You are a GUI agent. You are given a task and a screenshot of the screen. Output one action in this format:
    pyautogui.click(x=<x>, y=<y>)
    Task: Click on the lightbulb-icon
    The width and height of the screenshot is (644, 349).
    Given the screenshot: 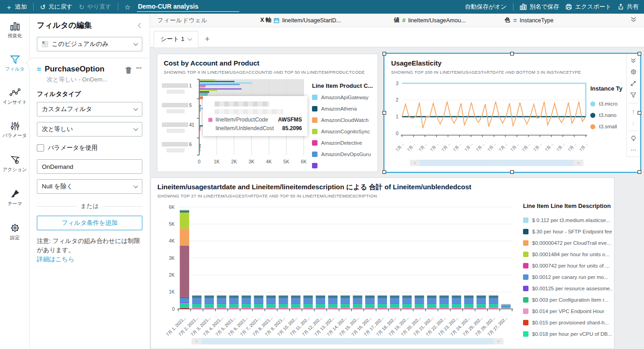 What is the action you would take?
    pyautogui.click(x=634, y=139)
    